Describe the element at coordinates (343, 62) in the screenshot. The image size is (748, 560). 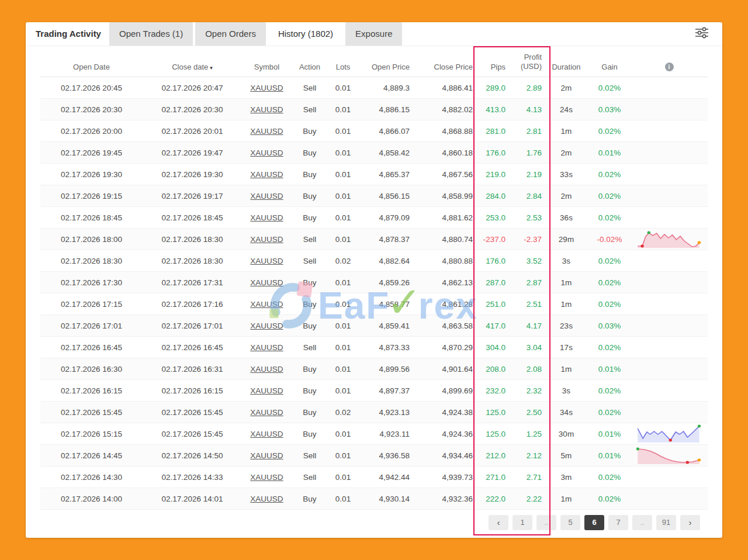
I see `col-lots: Lots` at that location.